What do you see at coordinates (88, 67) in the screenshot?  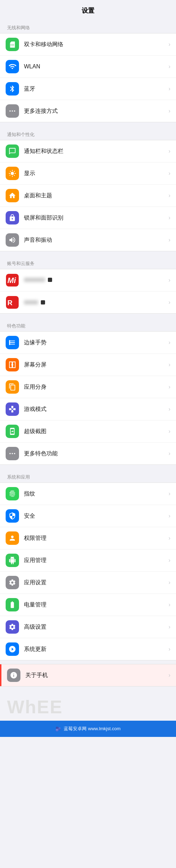 I see `item-wlan: WLAN ›` at bounding box center [88, 67].